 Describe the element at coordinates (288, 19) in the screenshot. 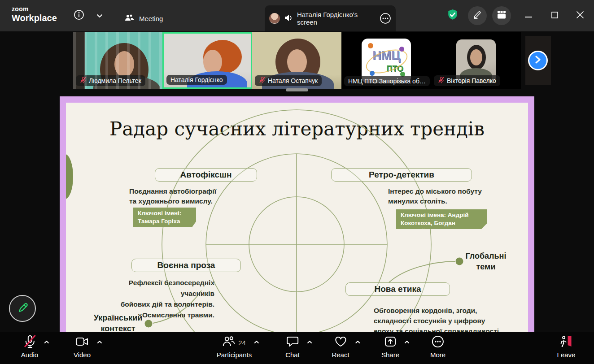

I see `speaker-icon` at that location.